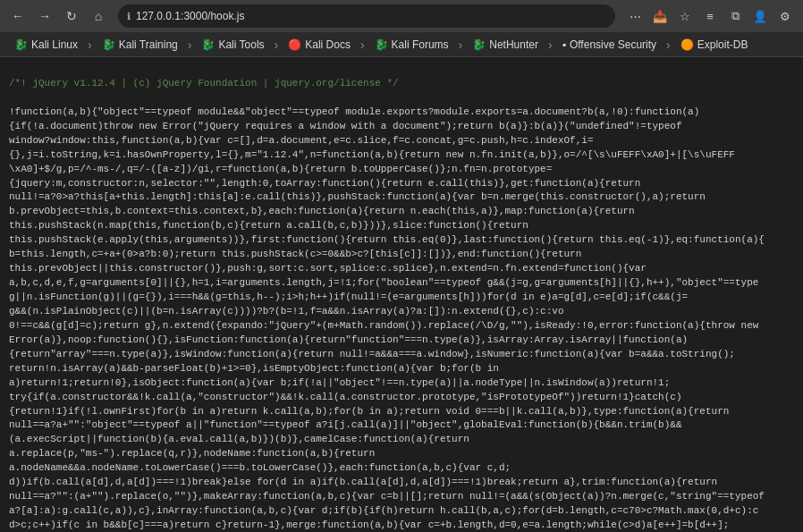  Describe the element at coordinates (505, 45) in the screenshot. I see `bookmark-nethunter: 🐉 NetHunter` at that location.